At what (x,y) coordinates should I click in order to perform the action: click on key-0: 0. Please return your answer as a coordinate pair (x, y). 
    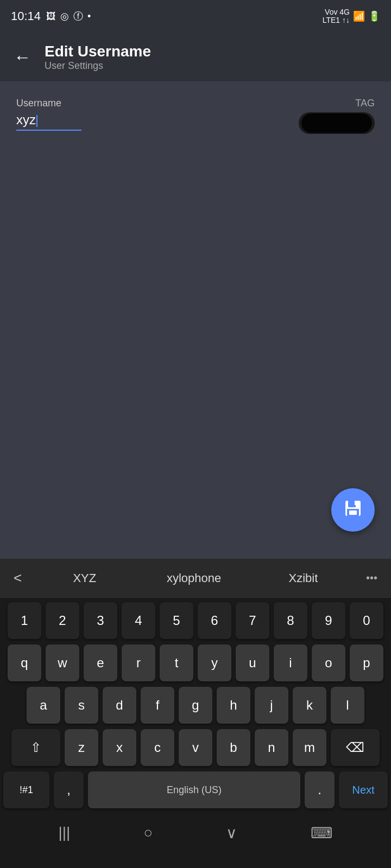
    Looking at the image, I should click on (367, 621).